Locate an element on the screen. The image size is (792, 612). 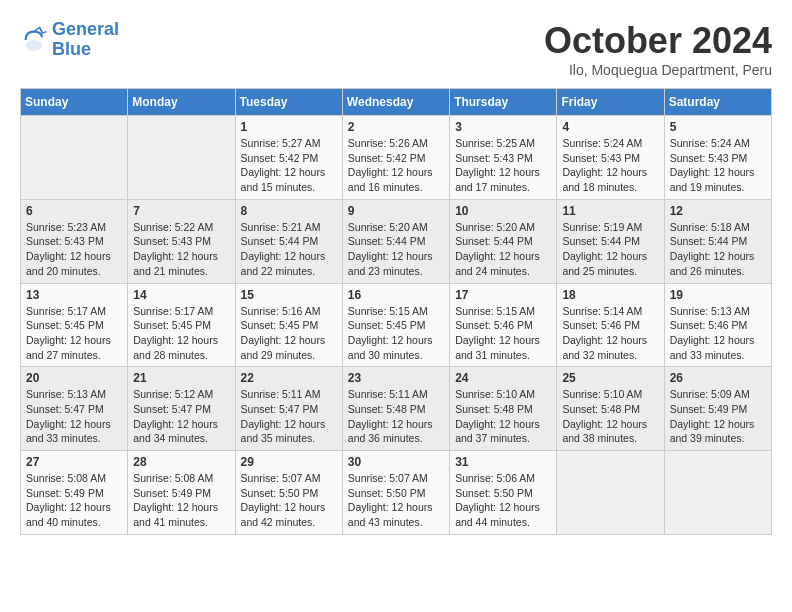
day-number: 26 is located at coordinates (718, 378).